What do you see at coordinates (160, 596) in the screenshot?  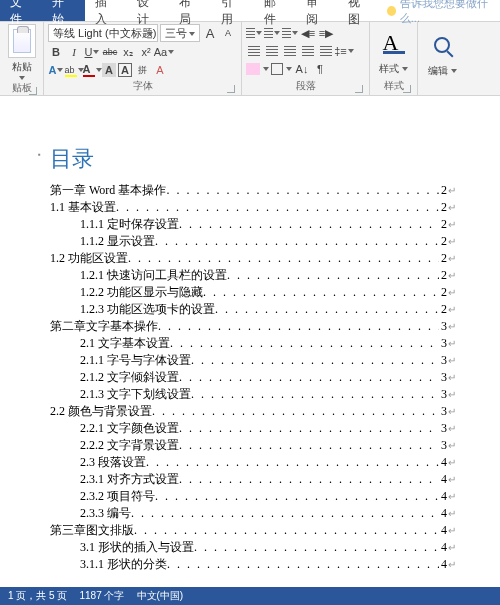 I see `status-language: 中文(中国)` at bounding box center [160, 596].